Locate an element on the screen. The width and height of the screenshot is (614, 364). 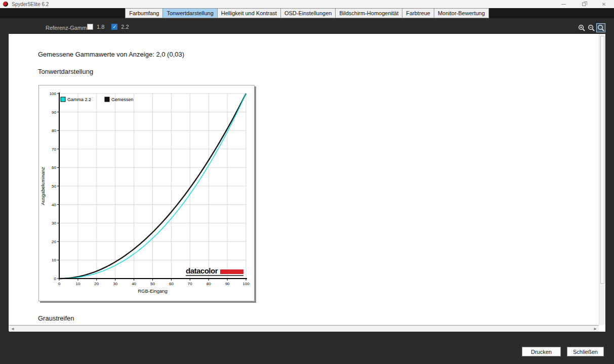
scroll-left-icon: ◄ is located at coordinates (13, 329).